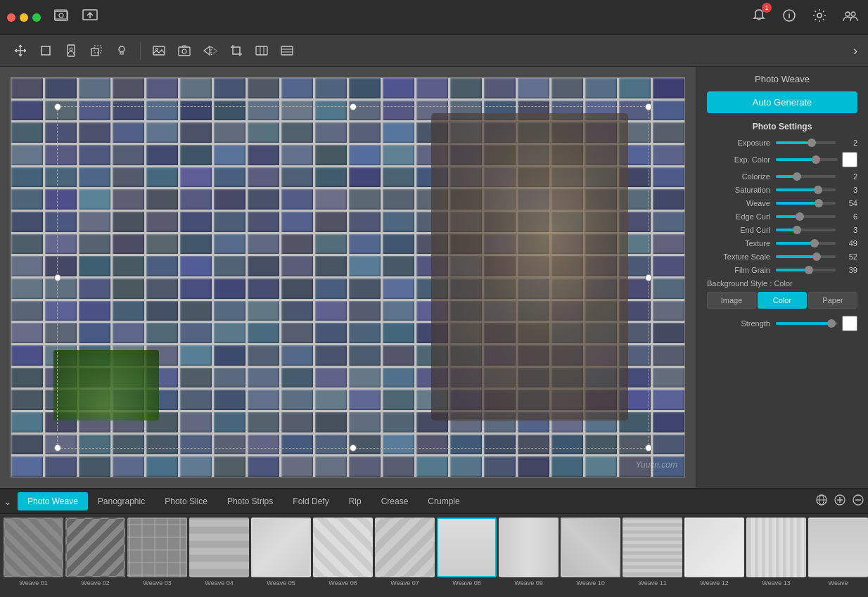 This screenshot has width=868, height=597. I want to click on list-item: Weave 12, so click(715, 556).